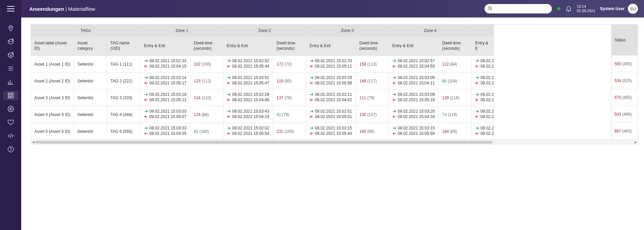 The image size is (644, 230). What do you see at coordinates (290, 81) in the screenshot?
I see `cell-dwell: 116 (95)` at bounding box center [290, 81].